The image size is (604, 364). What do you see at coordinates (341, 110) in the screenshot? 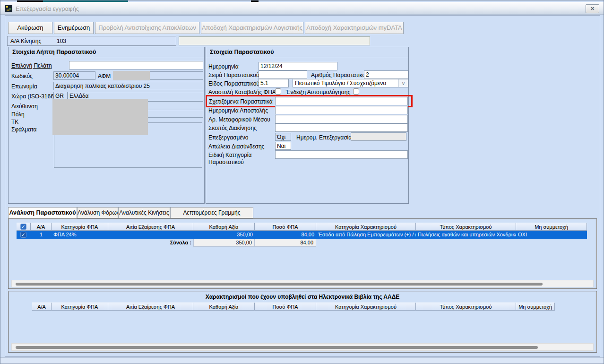
I see `ship-date-input` at bounding box center [341, 110].